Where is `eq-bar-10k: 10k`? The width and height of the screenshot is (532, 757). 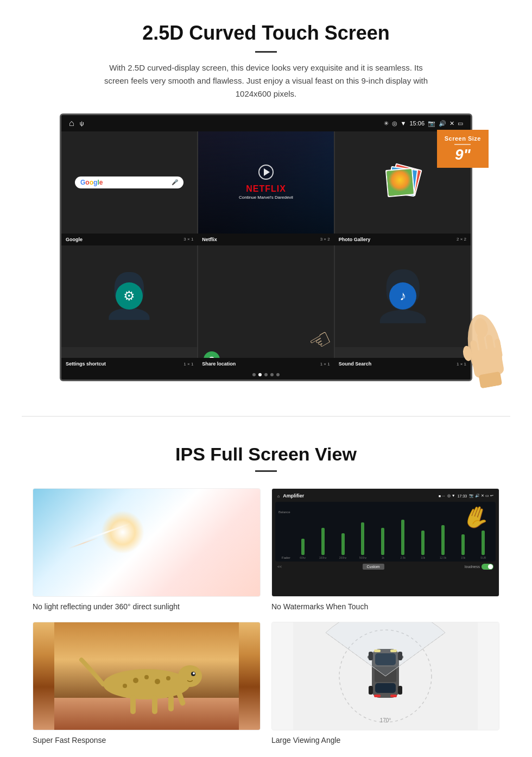 eq-bar-10k: 10k is located at coordinates (423, 545).